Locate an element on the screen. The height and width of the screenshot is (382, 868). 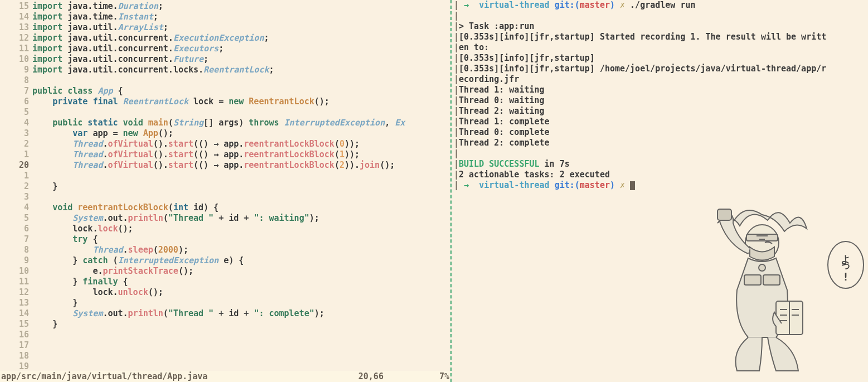
terminal-output-line: |2 actionable tasks: 2 executed is located at coordinates (660, 175).